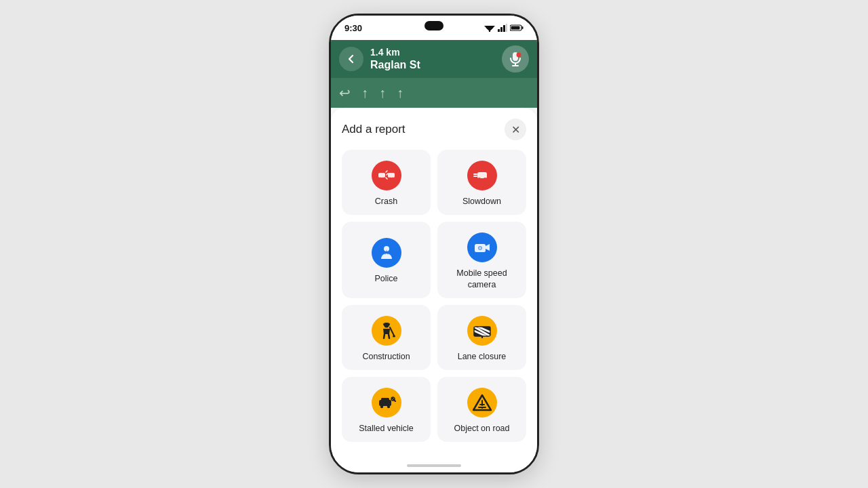 The image size is (868, 488). Describe the element at coordinates (504, 28) in the screenshot. I see `status-icons` at that location.